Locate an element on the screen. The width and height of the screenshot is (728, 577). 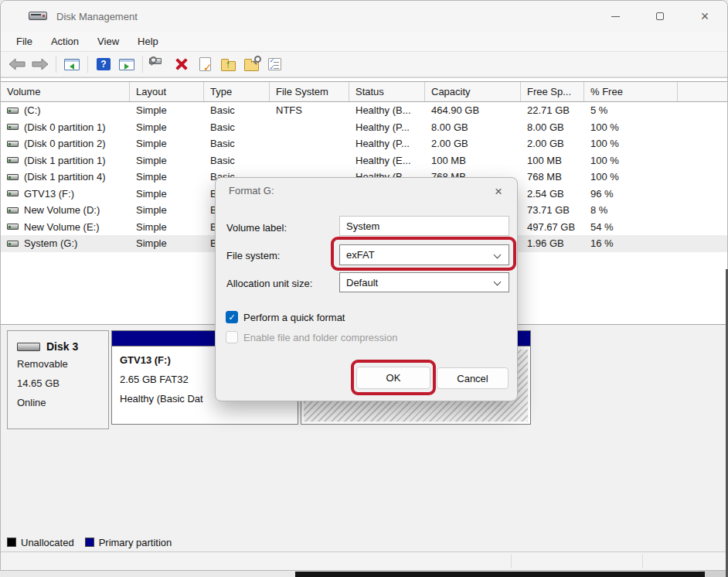
quick-format-label: Perform a quick format is located at coordinates (294, 317).